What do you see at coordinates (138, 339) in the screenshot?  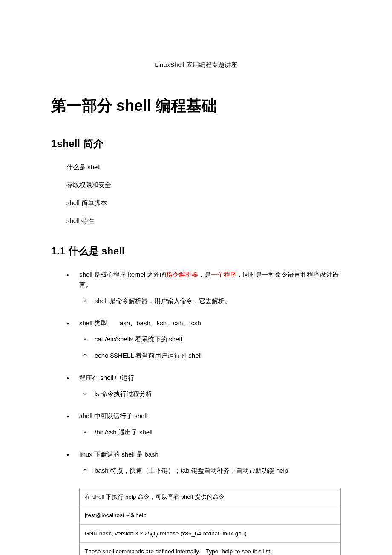 I see `sub-text: cat /etc/shells 看系统下的 shell` at bounding box center [138, 339].